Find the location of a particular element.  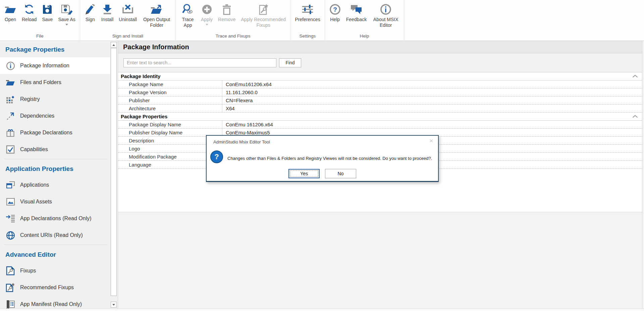

install-button: Install is located at coordinates (107, 13).